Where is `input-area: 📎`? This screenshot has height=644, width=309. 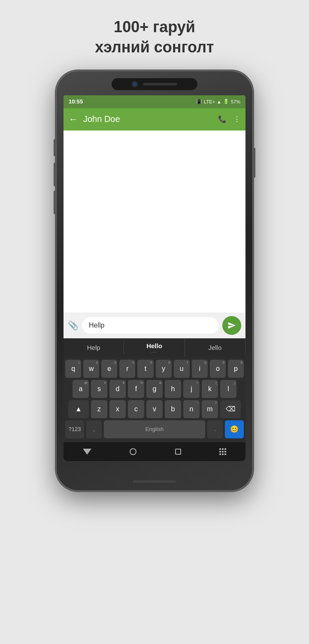 input-area: 📎 is located at coordinates (154, 325).